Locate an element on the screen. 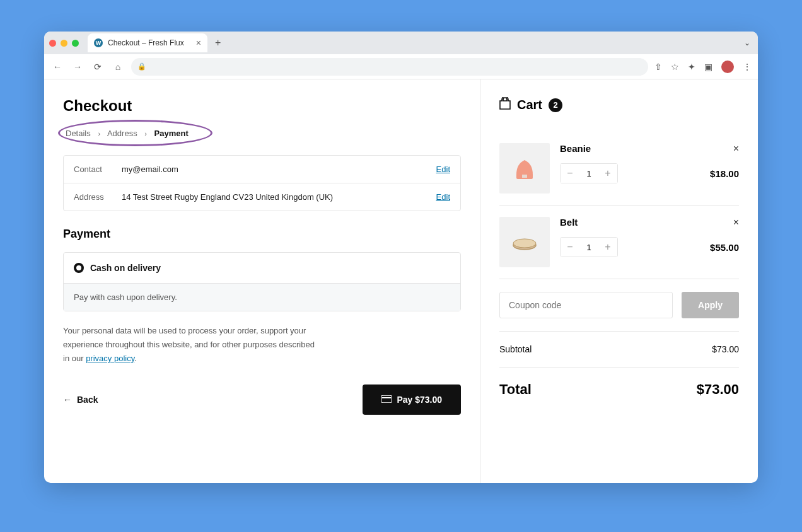 Image resolution: width=802 pixels, height=532 pixels. address-row: Address 14 Test Street Rugby England CV2… is located at coordinates (262, 197).